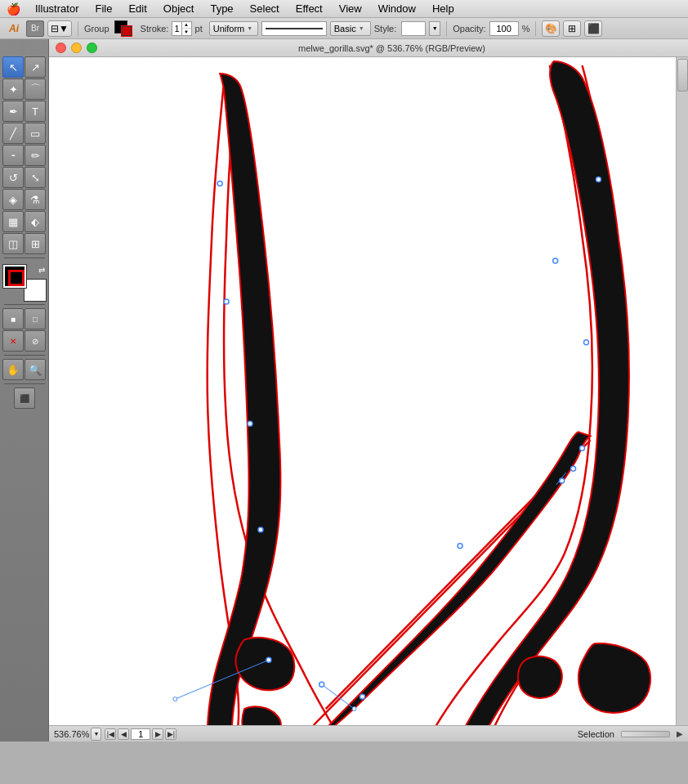  I want to click on close-btn, so click(60, 47).